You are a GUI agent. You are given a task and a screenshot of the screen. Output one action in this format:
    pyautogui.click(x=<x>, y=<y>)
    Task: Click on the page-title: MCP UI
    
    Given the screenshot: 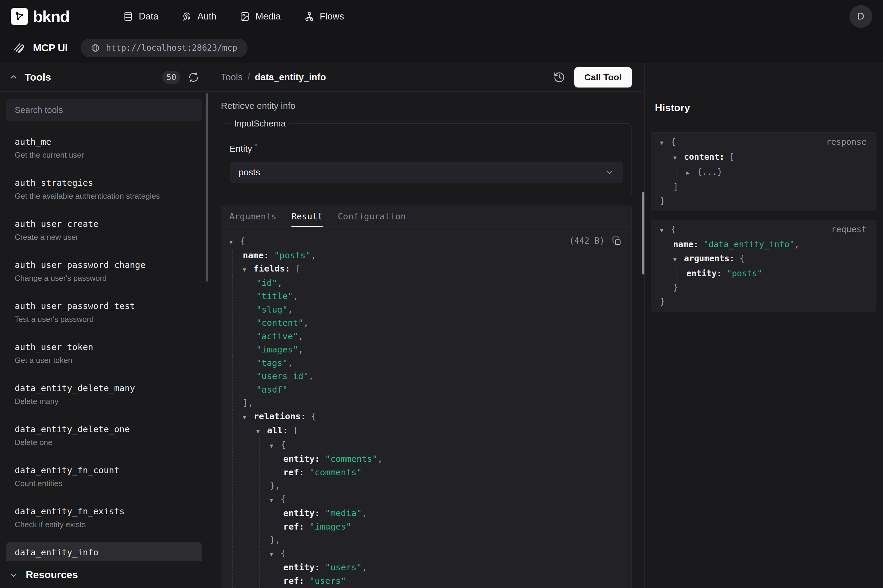 What is the action you would take?
    pyautogui.click(x=50, y=48)
    